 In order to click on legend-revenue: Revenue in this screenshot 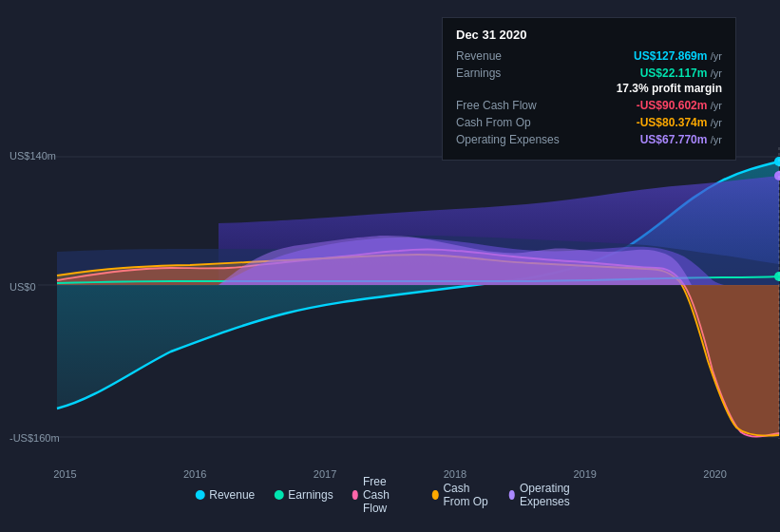, I will do `click(224, 495)`.